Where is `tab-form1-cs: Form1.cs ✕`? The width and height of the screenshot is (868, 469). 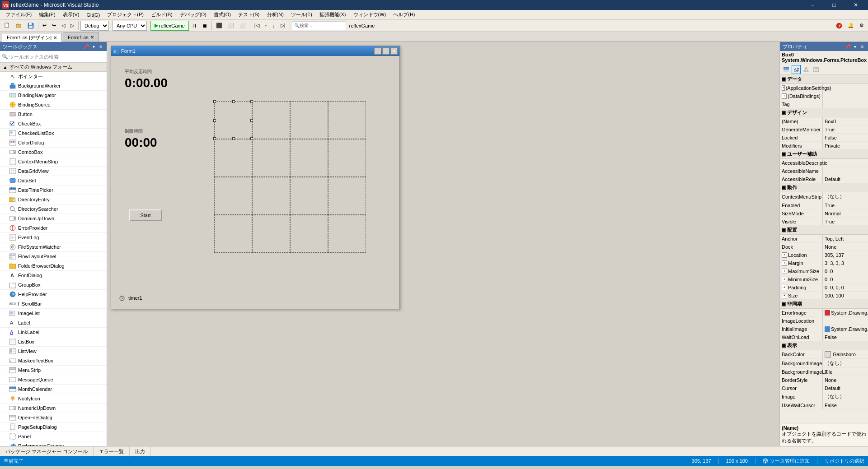 tab-form1-cs: Form1.cs ✕ is located at coordinates (81, 37).